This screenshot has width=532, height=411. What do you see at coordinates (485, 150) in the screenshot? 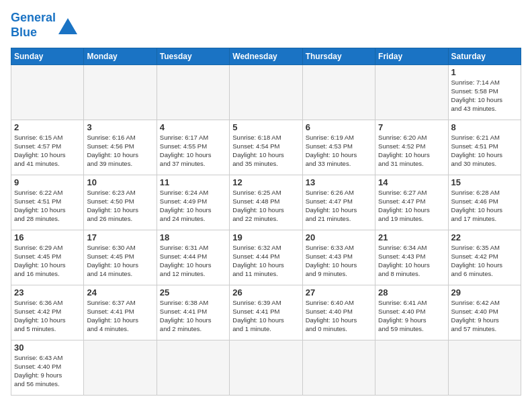
I see `day-info: Sunrise: 6:21 AM Sunset: 4:51 PM Dayligh…` at bounding box center [485, 150].